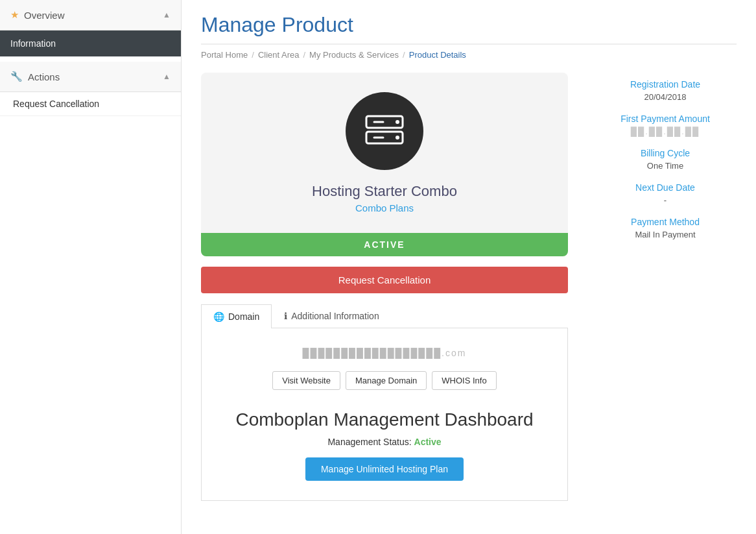 The image size is (756, 534). What do you see at coordinates (665, 235) in the screenshot?
I see `payment-method-value: Mail In Payment` at bounding box center [665, 235].